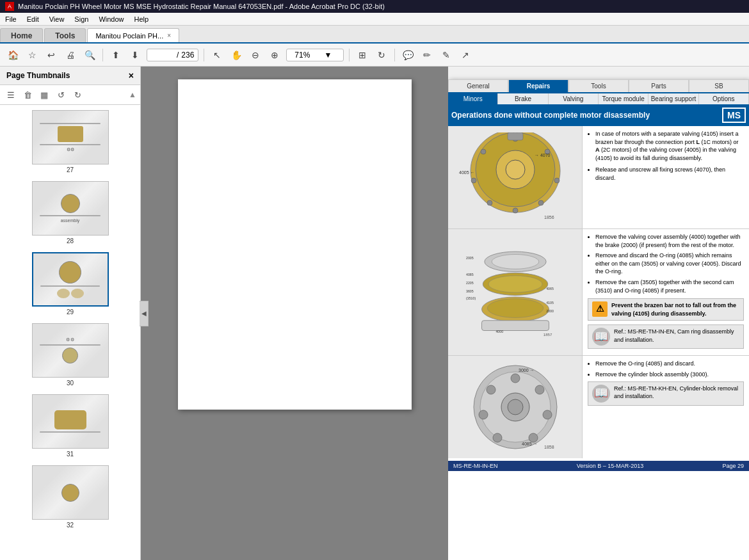 This screenshot has width=749, height=560. What do you see at coordinates (90, 55) in the screenshot?
I see `zoom-search-button: 🔍` at bounding box center [90, 55].